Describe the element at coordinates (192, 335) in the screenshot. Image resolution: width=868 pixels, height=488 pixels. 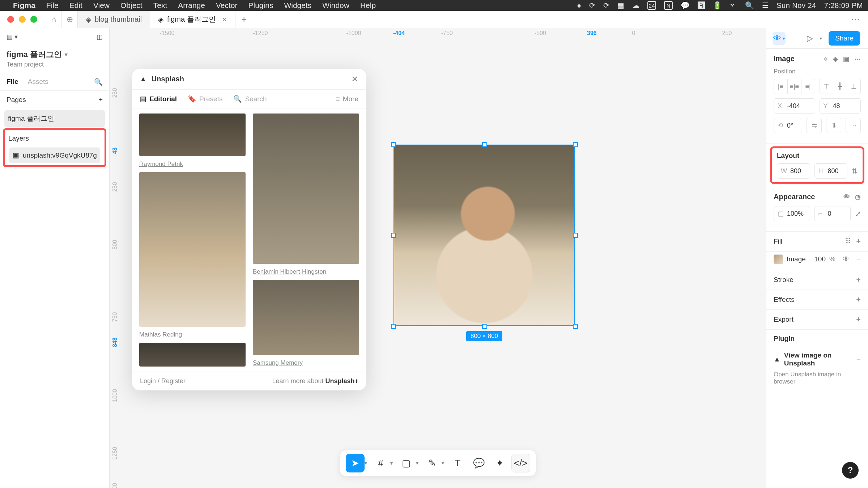
I see `photo-credit: Mathias Reding` at that location.